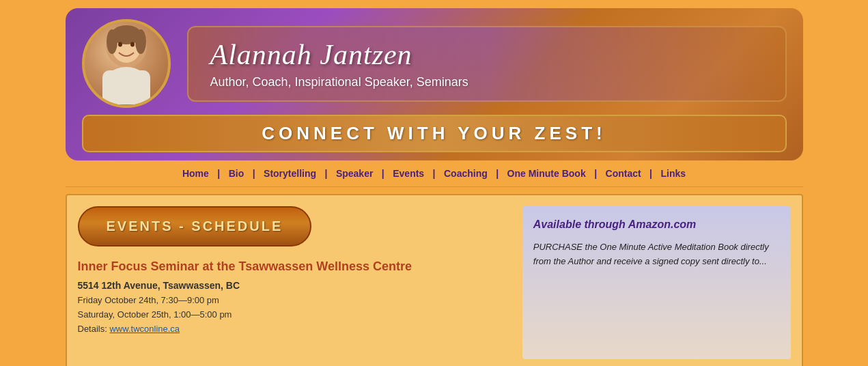  What do you see at coordinates (236, 173) in the screenshot?
I see `nav-bio: Bio` at bounding box center [236, 173].